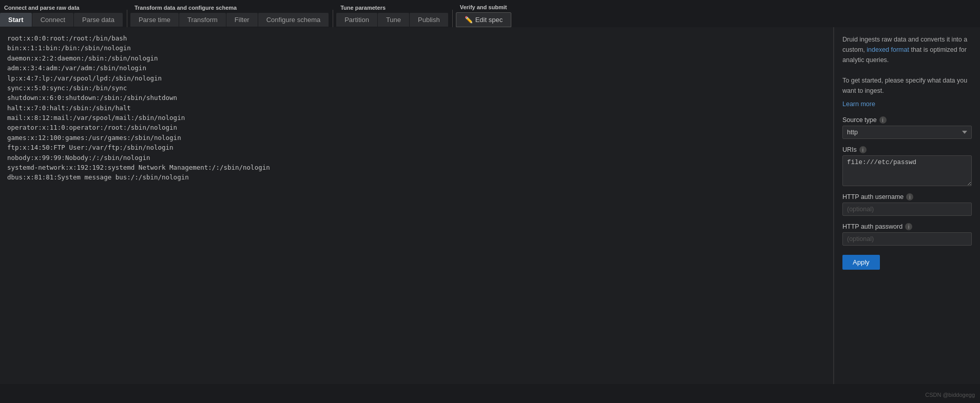 The width and height of the screenshot is (980, 403). Describe the element at coordinates (863, 150) in the screenshot. I see `uris-info-icon: i` at that location.